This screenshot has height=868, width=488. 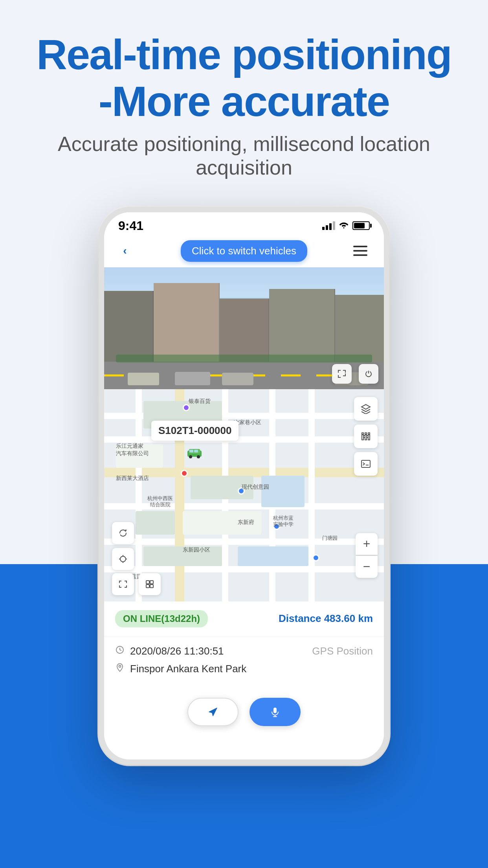 I want to click on terminal-button, so click(x=366, y=464).